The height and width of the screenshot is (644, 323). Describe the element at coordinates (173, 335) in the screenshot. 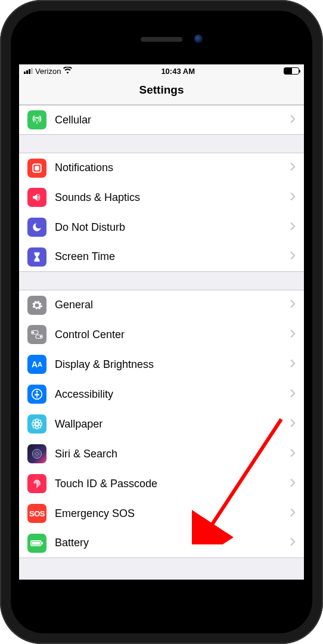

I see `row-label: Control Center` at that location.